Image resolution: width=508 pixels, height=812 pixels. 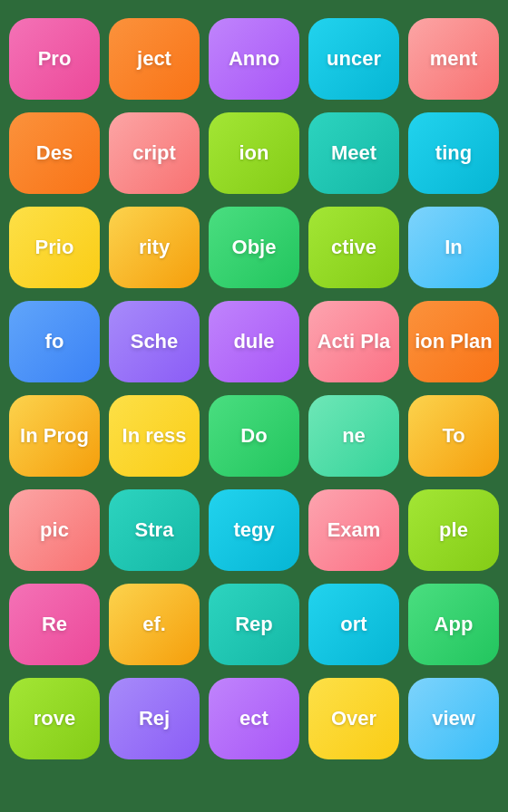 I want to click on tile-t2: ject, so click(x=154, y=59).